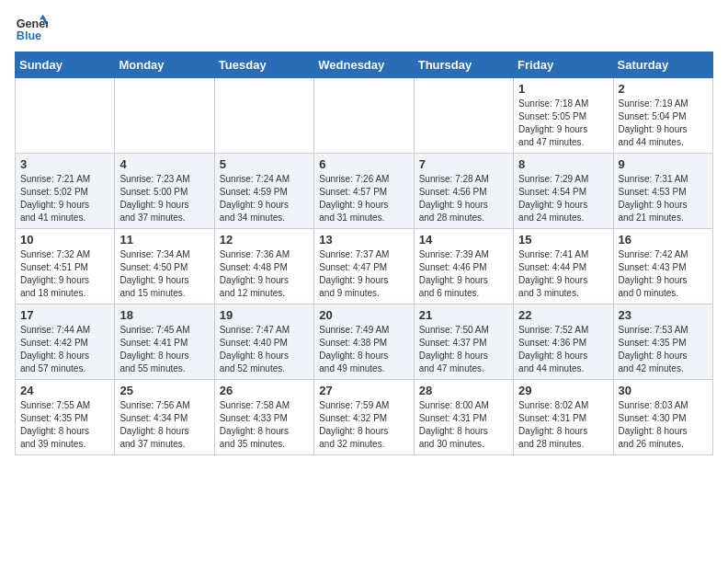 The height and width of the screenshot is (563, 728). Describe the element at coordinates (64, 315) in the screenshot. I see `day-number: 17` at that location.